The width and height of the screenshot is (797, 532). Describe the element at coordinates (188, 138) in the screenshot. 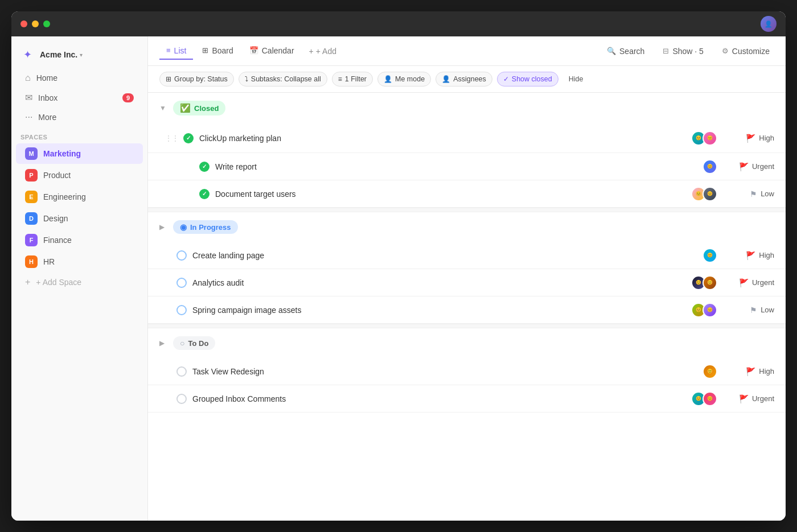

I see `checkbox: ✓` at that location.